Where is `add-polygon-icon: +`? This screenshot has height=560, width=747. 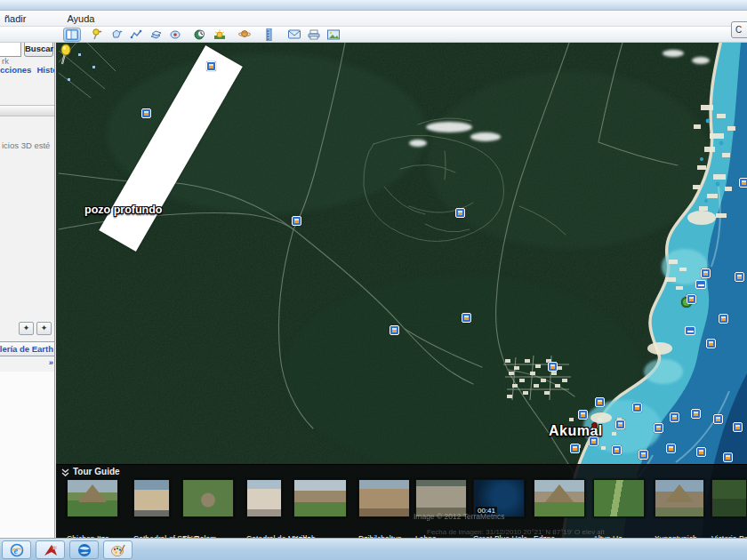 add-polygon-icon: + is located at coordinates (116, 35).